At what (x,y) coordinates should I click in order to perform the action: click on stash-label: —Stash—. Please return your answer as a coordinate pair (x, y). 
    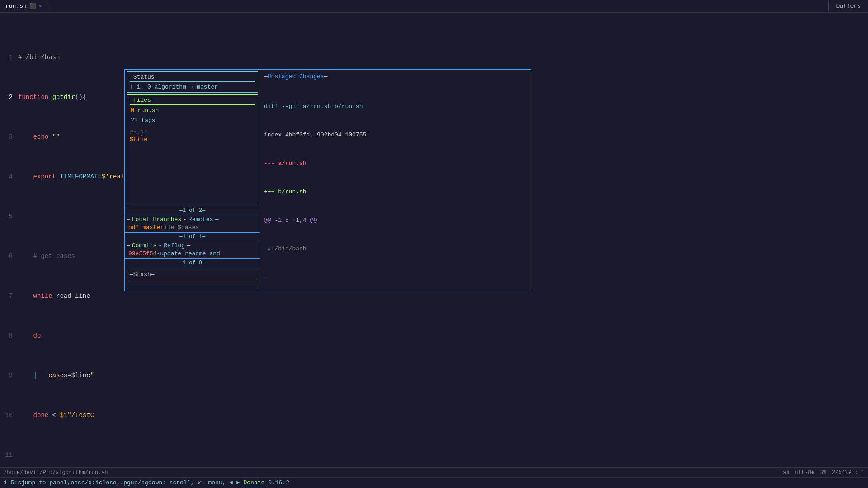
    Looking at the image, I should click on (193, 275).